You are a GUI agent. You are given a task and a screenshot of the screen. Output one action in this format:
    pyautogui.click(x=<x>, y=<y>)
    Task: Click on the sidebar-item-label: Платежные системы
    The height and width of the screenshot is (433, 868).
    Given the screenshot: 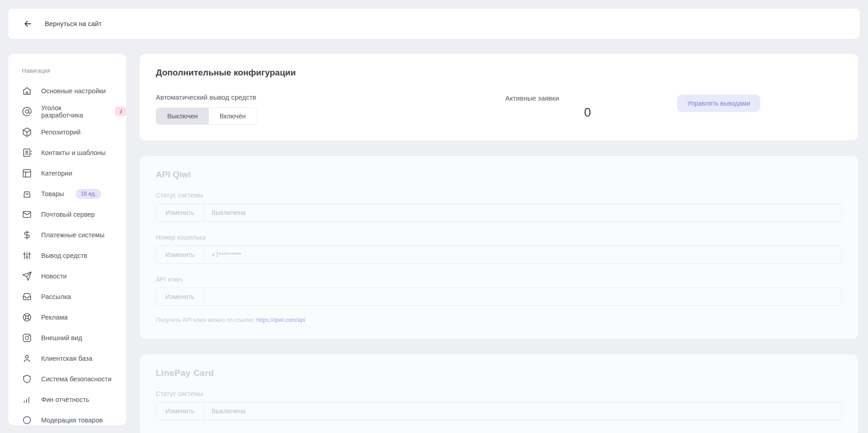 What is the action you would take?
    pyautogui.click(x=73, y=235)
    